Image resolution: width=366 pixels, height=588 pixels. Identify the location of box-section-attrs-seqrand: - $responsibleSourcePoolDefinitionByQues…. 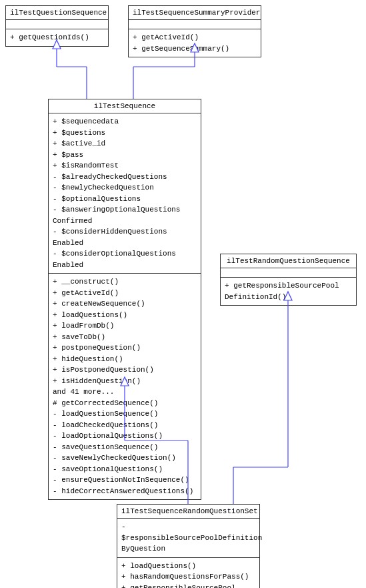
(188, 538).